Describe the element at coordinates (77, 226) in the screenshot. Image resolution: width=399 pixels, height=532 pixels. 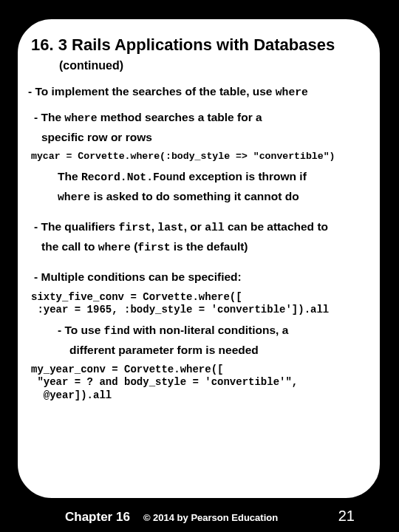
I see `text: - The qualifiers` at that location.